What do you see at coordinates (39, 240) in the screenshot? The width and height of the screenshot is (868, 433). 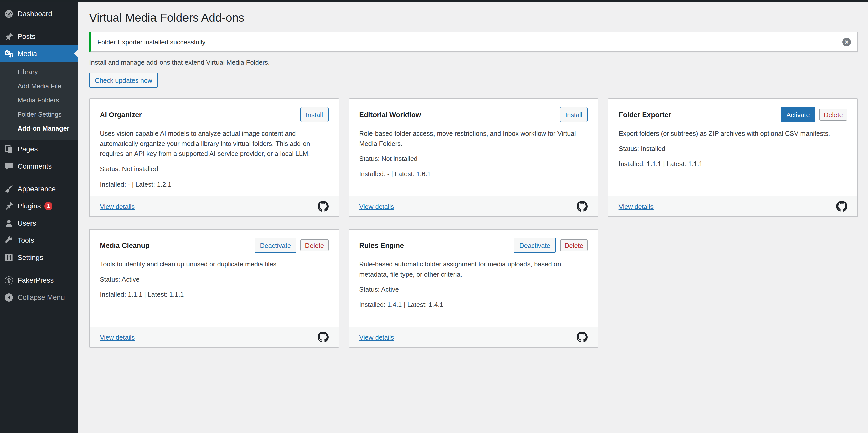 I see `sidebar-item-tools: Tools` at bounding box center [39, 240].